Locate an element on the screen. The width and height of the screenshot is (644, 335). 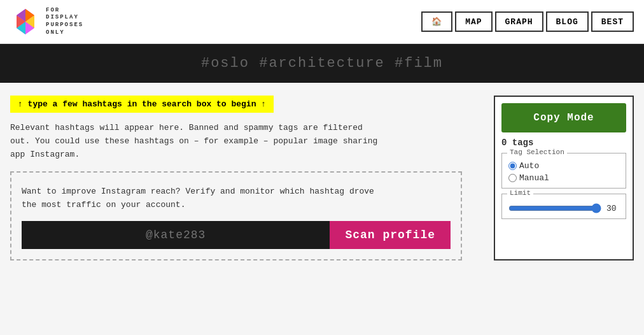
header: FOR DISPLAY PURPOSES ONLY 🏠 MAP GRAPH BL… is located at coordinates (322, 22).